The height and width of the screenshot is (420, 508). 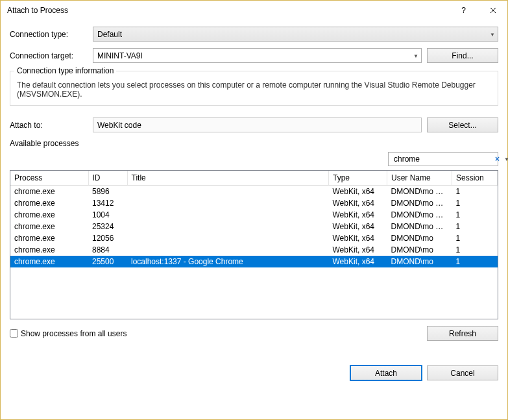 I want to click on connection-info-body: The default connection lets you select p…, so click(x=254, y=93).